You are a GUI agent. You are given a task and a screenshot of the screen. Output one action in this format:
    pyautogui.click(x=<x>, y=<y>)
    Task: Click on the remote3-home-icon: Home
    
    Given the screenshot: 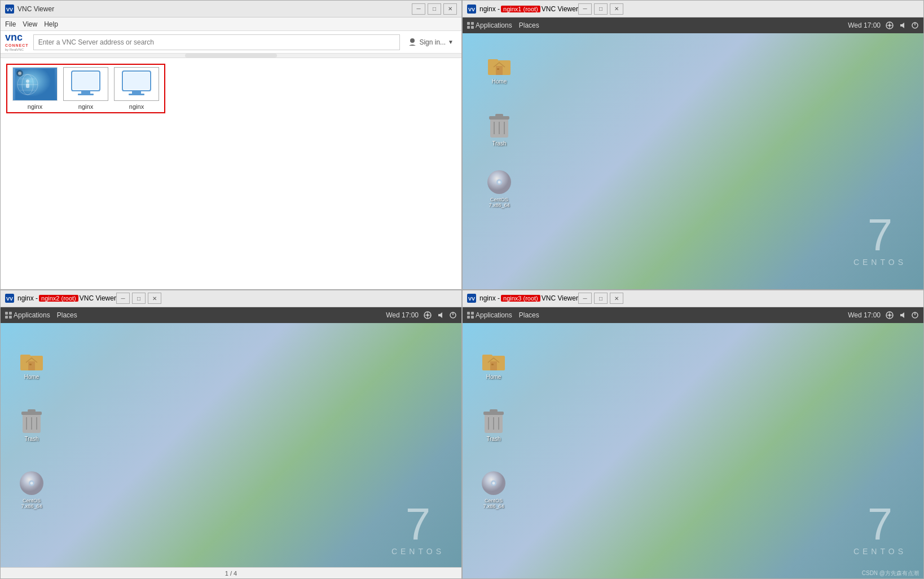 What is the action you would take?
    pyautogui.click(x=494, y=363)
    